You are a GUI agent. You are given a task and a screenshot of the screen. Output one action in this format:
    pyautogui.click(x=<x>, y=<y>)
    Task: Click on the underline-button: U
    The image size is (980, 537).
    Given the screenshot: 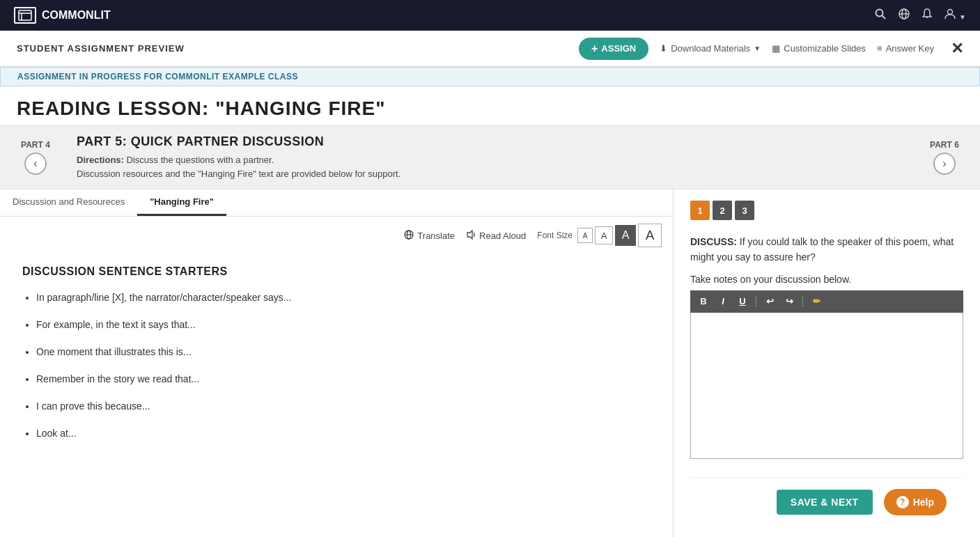 What is the action you would take?
    pyautogui.click(x=742, y=302)
    